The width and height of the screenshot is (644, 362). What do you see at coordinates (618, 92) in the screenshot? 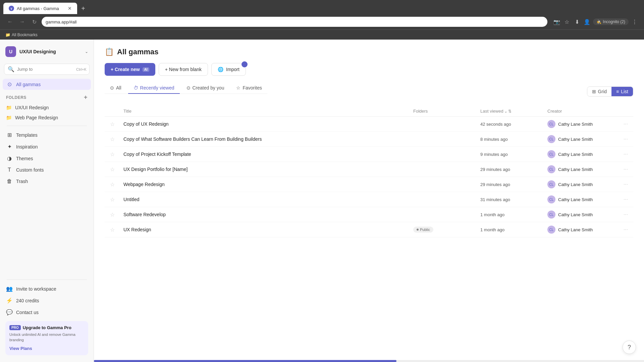
I see `list-icon: ≡` at bounding box center [618, 92].